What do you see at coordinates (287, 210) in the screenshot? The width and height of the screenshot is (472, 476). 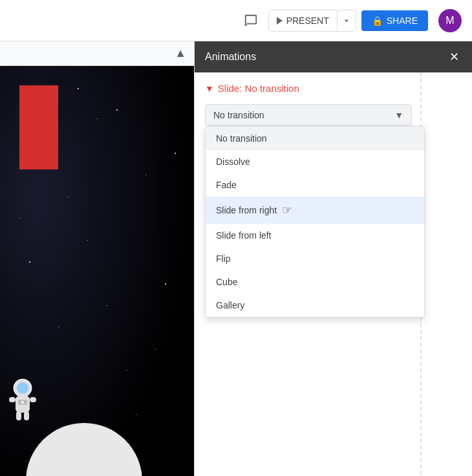 I see `cursor-hand-icon: ☞` at bounding box center [287, 210].